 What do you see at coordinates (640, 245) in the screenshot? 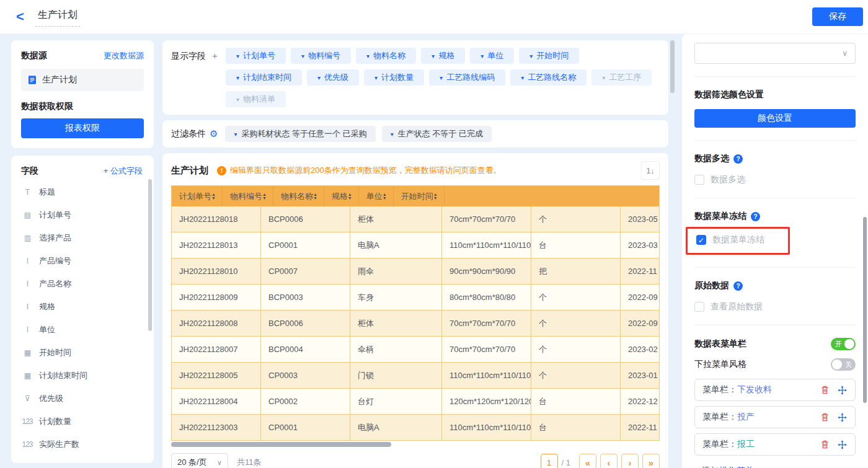
I see `cell-start-time: 2023-03` at bounding box center [640, 245].